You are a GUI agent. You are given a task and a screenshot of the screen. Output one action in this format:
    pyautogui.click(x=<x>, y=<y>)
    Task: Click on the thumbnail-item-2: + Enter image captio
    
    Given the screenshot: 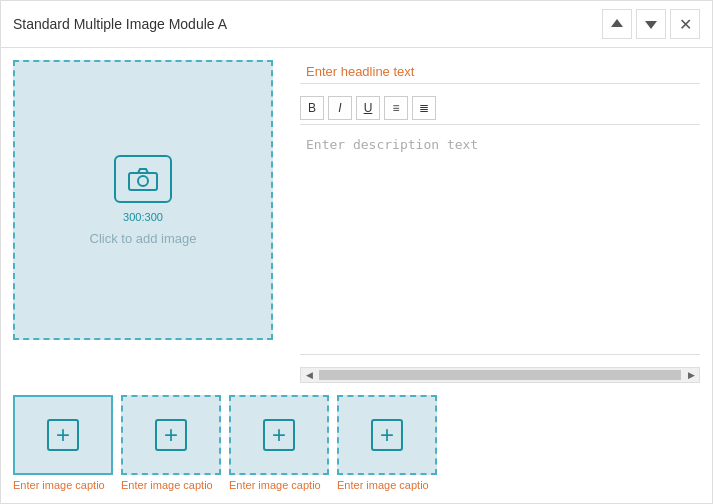 What is the action you would take?
    pyautogui.click(x=171, y=443)
    